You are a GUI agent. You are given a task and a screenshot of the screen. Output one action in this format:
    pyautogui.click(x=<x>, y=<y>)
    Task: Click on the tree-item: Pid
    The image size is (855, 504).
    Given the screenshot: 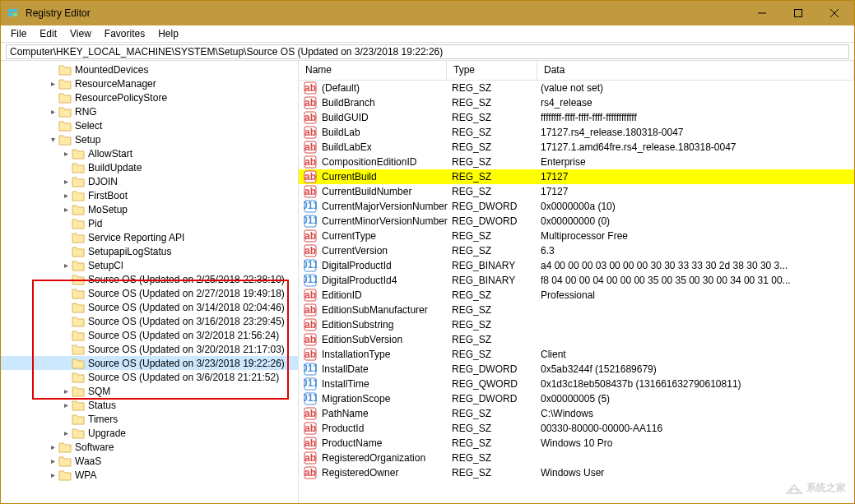 What is the action you would take?
    pyautogui.click(x=150, y=224)
    